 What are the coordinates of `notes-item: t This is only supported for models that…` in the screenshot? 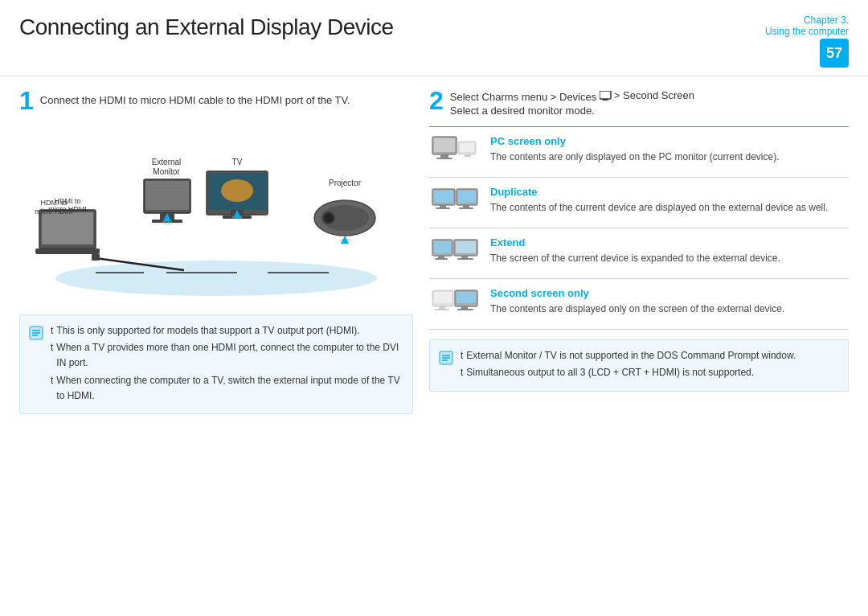 It's located at (227, 331).